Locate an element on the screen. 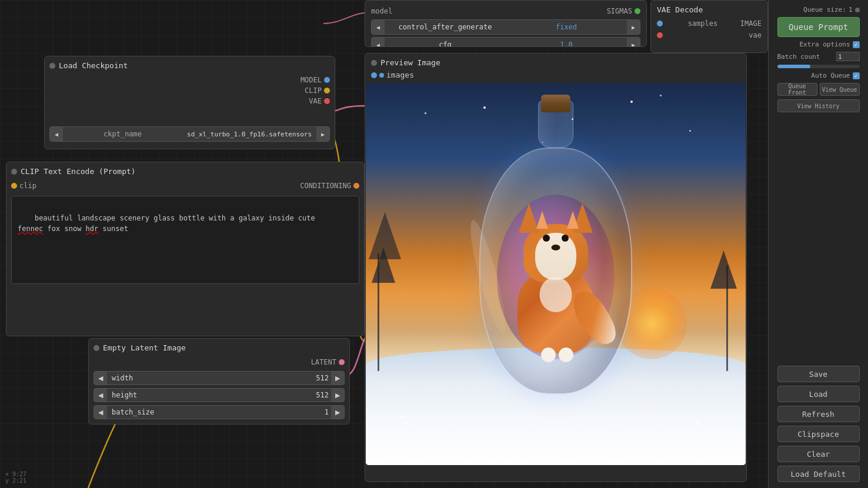 The height and width of the screenshot is (488, 868). ksampler-node: model SIGMAS ◀ control_after_generate fi… is located at coordinates (506, 24).